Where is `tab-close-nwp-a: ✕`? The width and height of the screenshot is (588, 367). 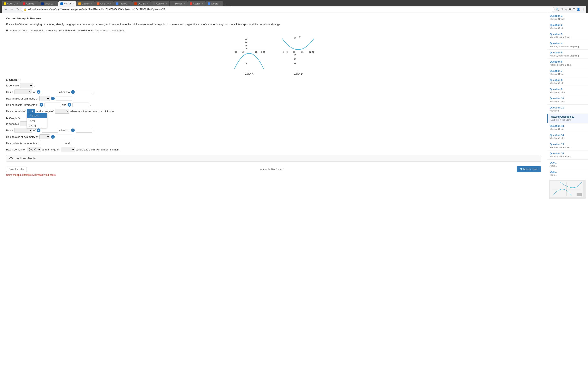 tab-close-nwp-a: ✕ is located at coordinates (73, 4).